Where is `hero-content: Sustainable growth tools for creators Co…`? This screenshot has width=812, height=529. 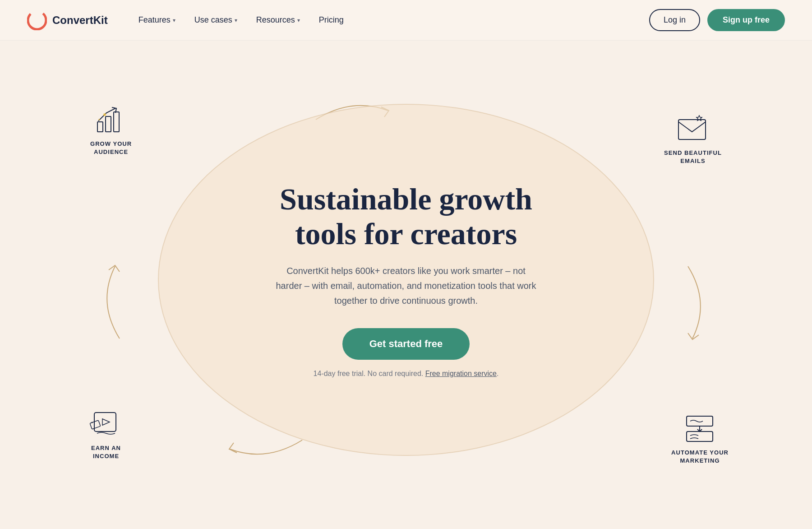 hero-content: Sustainable growth tools for creators Co… is located at coordinates (406, 280).